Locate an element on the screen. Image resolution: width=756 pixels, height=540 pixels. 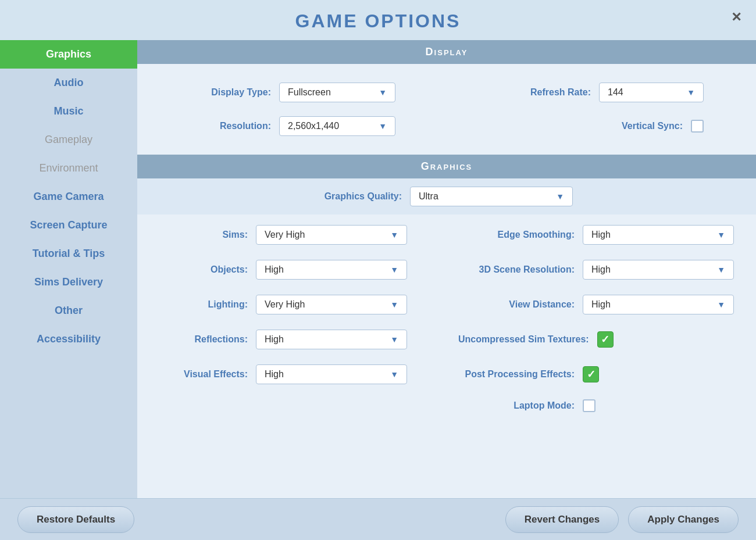
sidebar-item-graphics: Graphics is located at coordinates (69, 55).